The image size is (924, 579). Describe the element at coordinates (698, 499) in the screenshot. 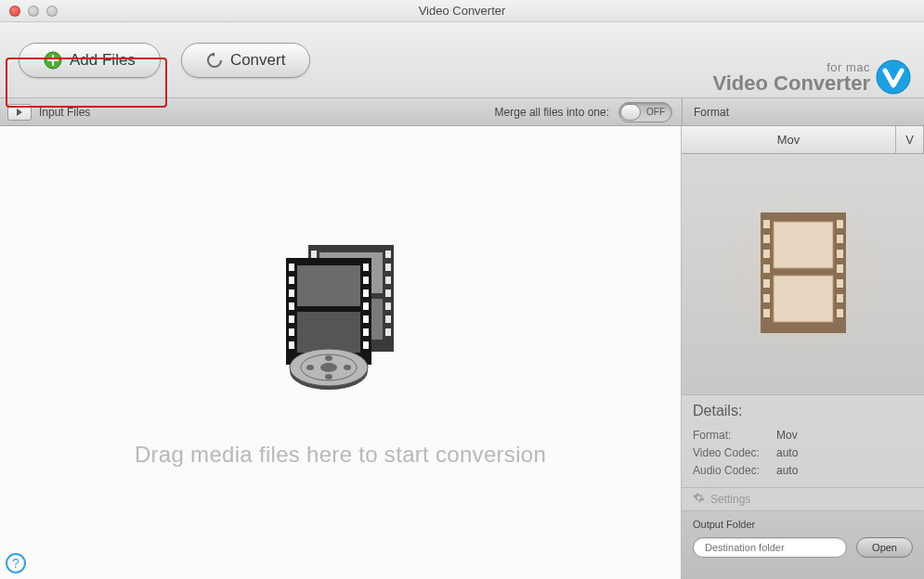

I see `gear-icon` at that location.